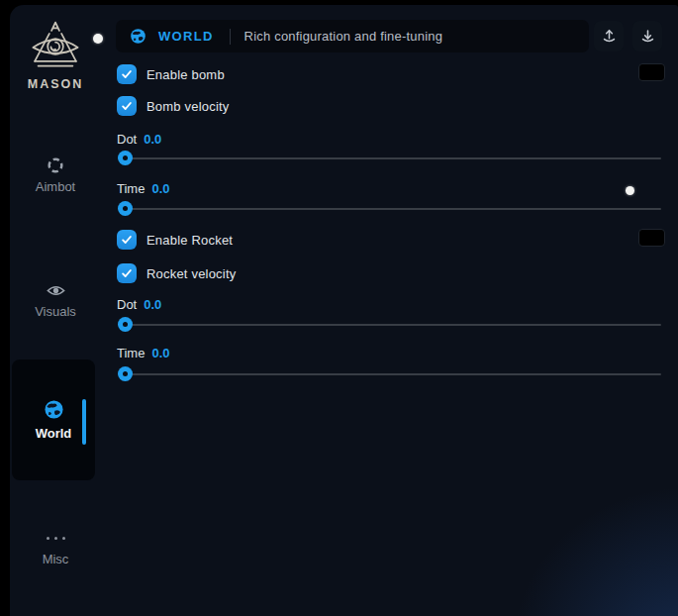  I want to click on sidebar: MASON Aimbot Visuals, so click(59, 311).